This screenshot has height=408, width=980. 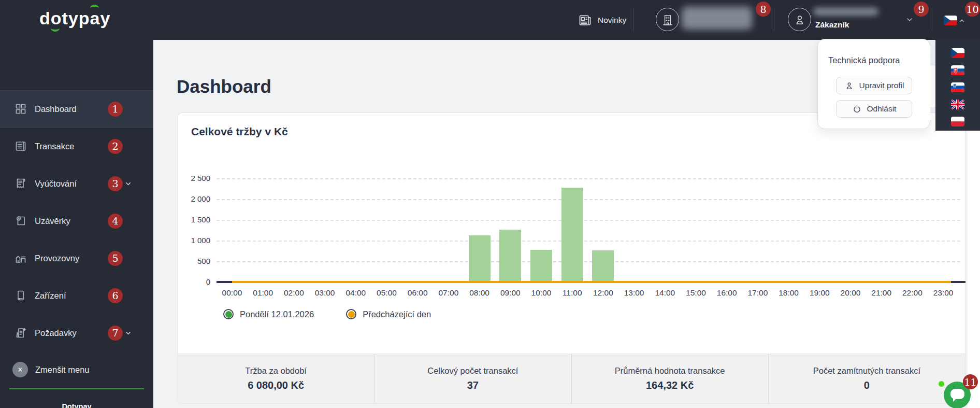 I want to click on british-flag-icon, so click(x=958, y=105).